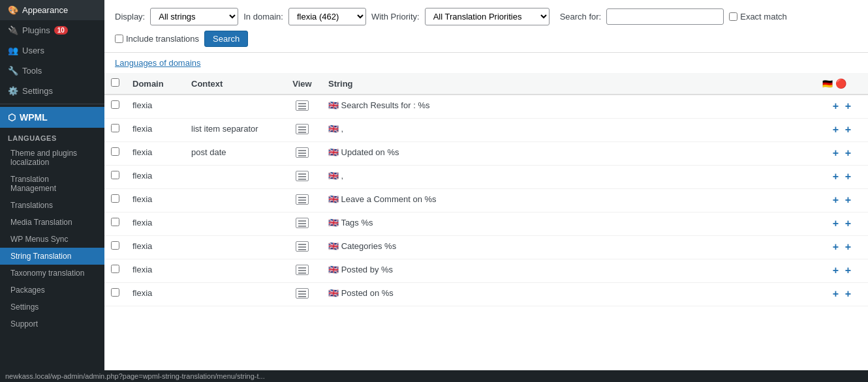 This screenshot has width=868, height=382. What do you see at coordinates (52, 273) in the screenshot?
I see `sidebar-item-taxonomy-translation: Taxonomy translation` at bounding box center [52, 273].